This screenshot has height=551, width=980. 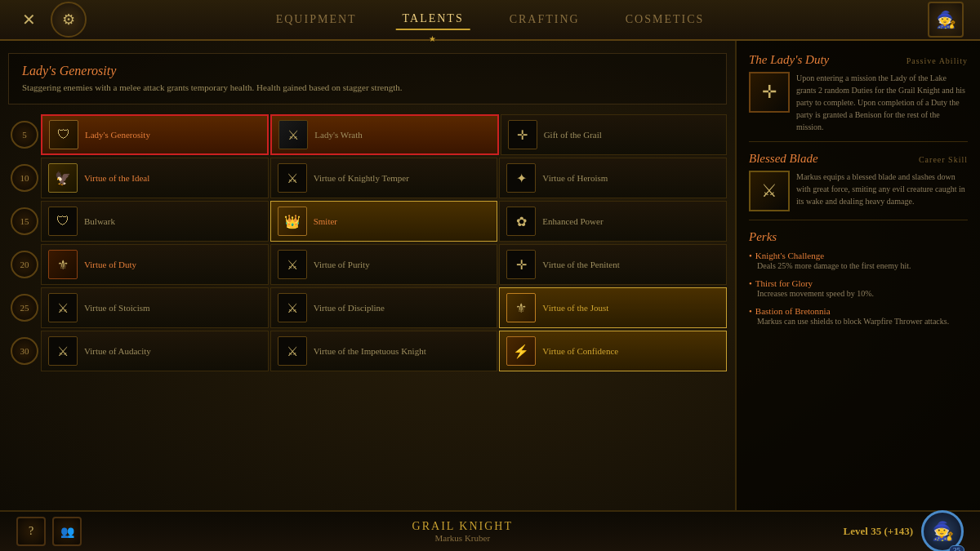 What do you see at coordinates (490, 20) in the screenshot?
I see `nav-tabs: EQUIPMENT TALENTS CRAFTING COSMETICS` at bounding box center [490, 20].